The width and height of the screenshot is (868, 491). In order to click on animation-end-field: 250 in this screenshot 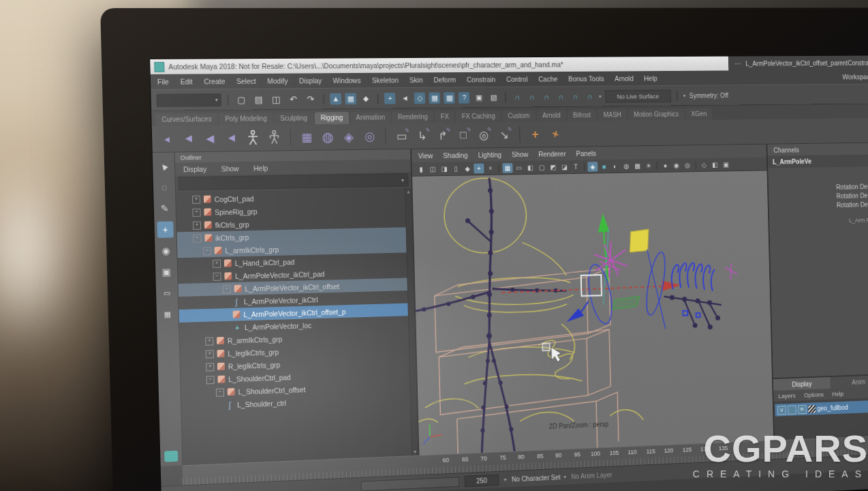, I will do `click(481, 480)`.